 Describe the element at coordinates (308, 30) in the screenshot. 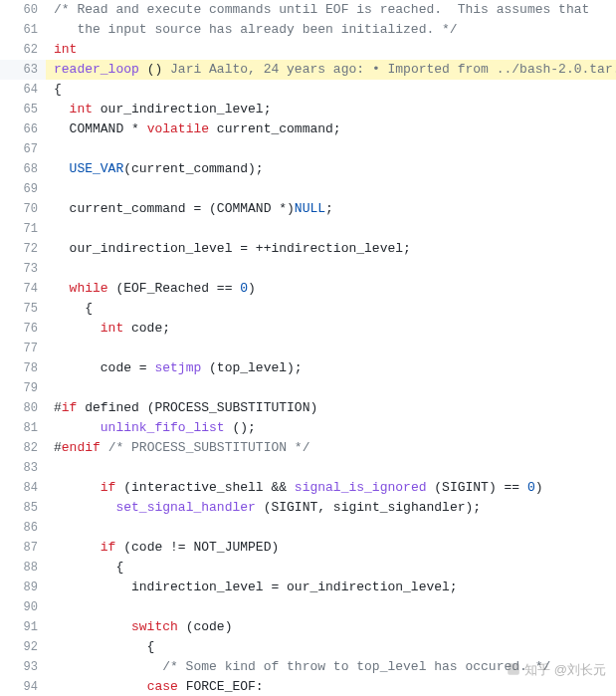

I see `code-line: 61 the input source has already been ini…` at that location.